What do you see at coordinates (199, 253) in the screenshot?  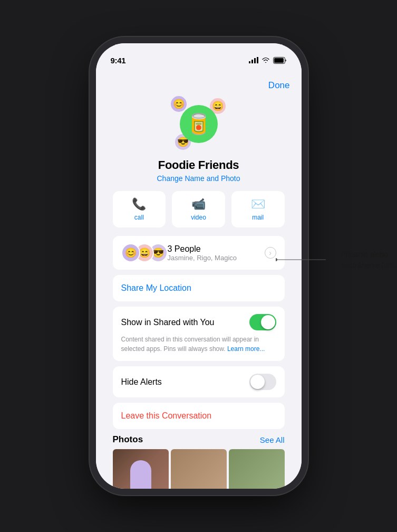 I see `people-card-row: 😊 😄 😎 3 People Jasmine, Rigo, Magico ›` at bounding box center [199, 253].